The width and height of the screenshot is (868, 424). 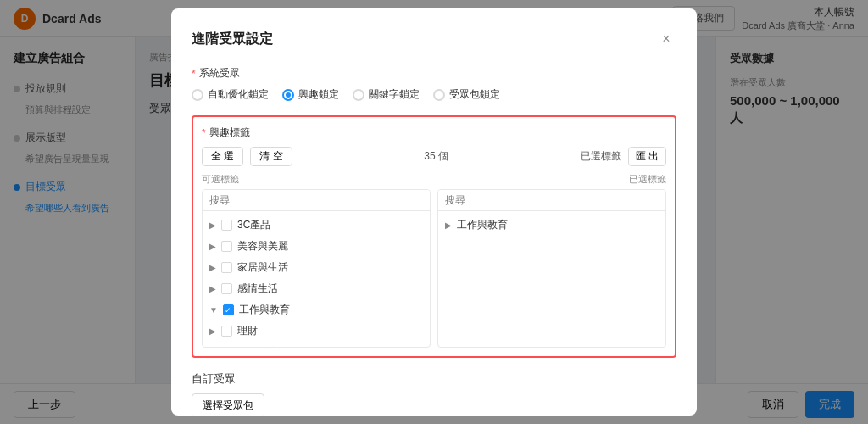 I want to click on radio-keyword: 關鍵字鎖定, so click(x=387, y=95).